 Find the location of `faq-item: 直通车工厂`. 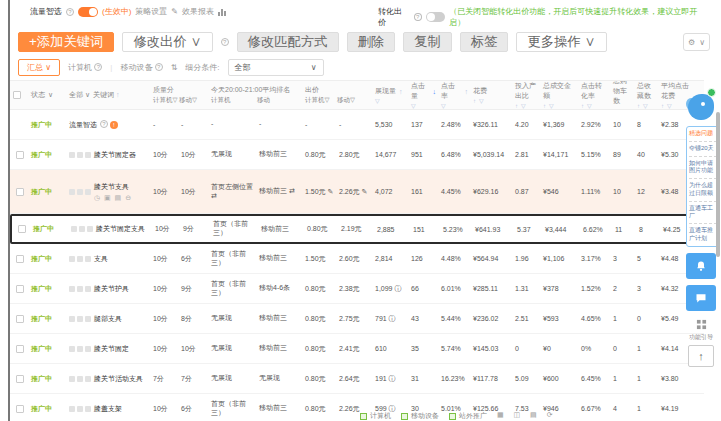

faq-item: 直通车工厂 is located at coordinates (703, 211).